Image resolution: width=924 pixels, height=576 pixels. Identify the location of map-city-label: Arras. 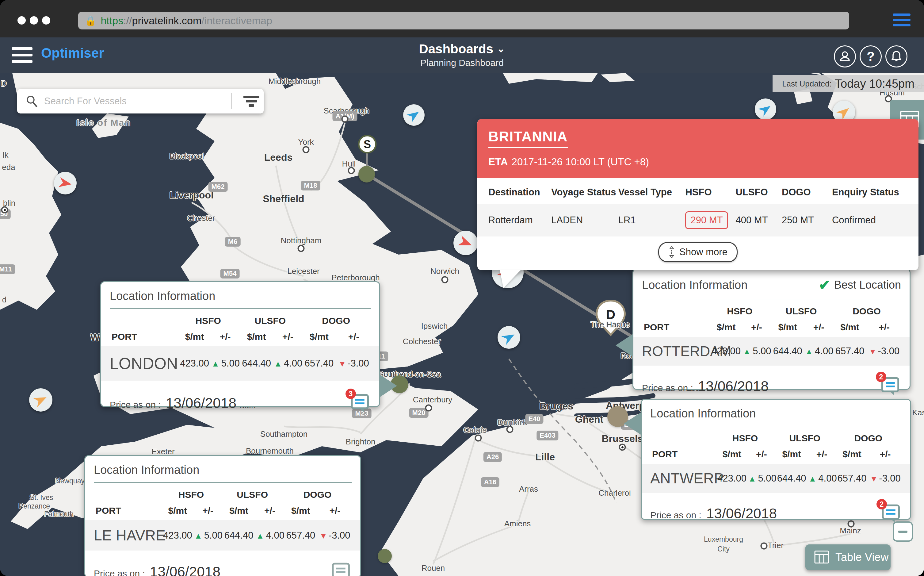
(528, 489).